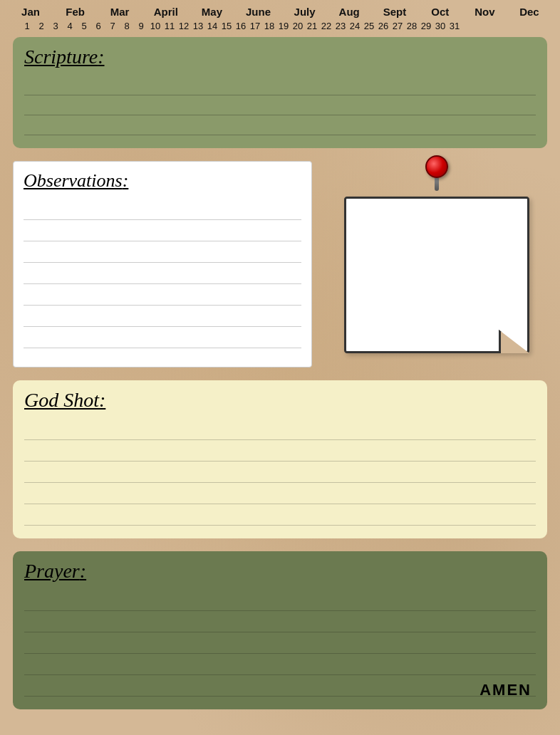 The height and width of the screenshot is (735, 560). Describe the element at coordinates (280, 28) in the screenshot. I see `calendar-days: 1234567891011121314151617181920212223242…` at that location.